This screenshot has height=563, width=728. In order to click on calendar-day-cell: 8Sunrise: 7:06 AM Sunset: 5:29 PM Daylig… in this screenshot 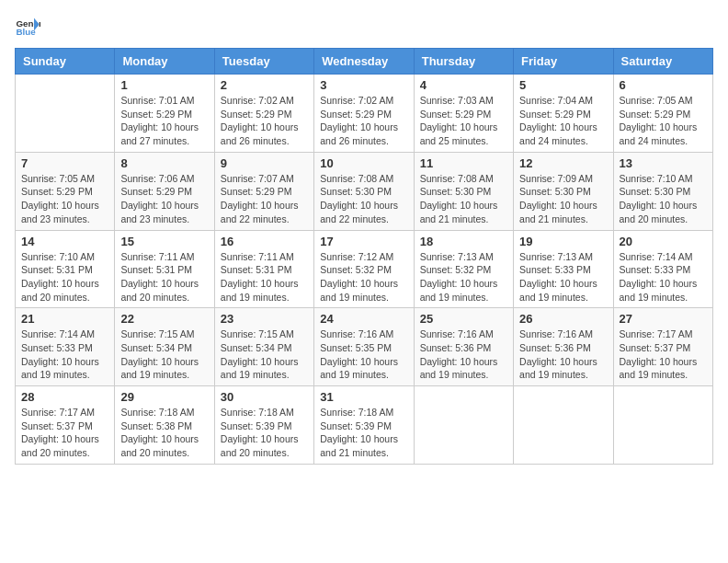, I will do `click(165, 191)`.